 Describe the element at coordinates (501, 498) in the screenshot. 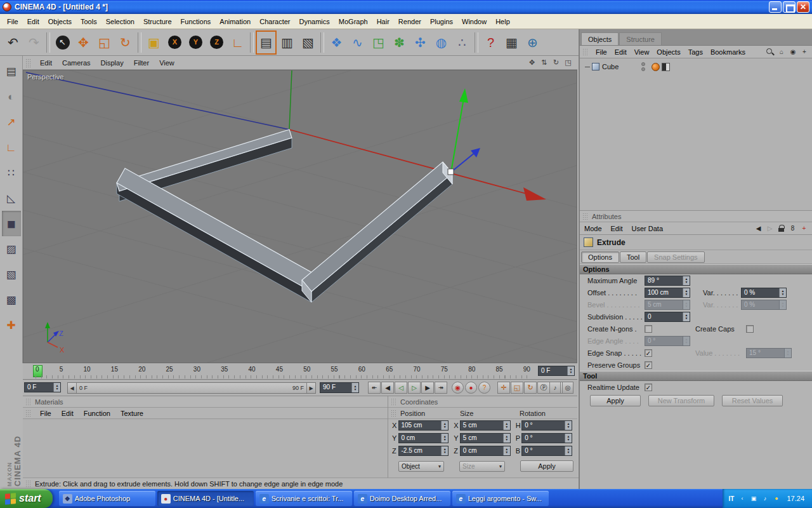

I see `taskbar-item-leggi-argomento-sw: eLeggi argomento - Sw...` at that location.